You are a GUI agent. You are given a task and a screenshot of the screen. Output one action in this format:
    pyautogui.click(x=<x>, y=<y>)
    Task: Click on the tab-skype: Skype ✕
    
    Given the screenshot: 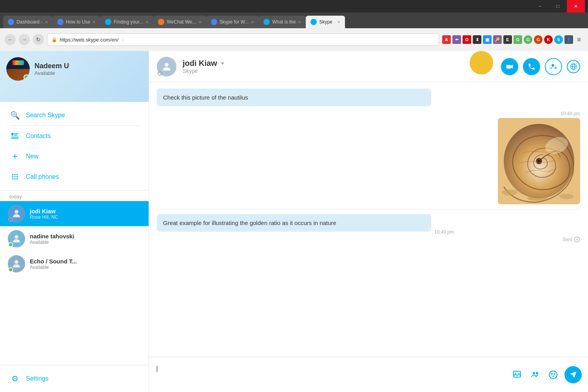 What is the action you would take?
    pyautogui.click(x=325, y=22)
    